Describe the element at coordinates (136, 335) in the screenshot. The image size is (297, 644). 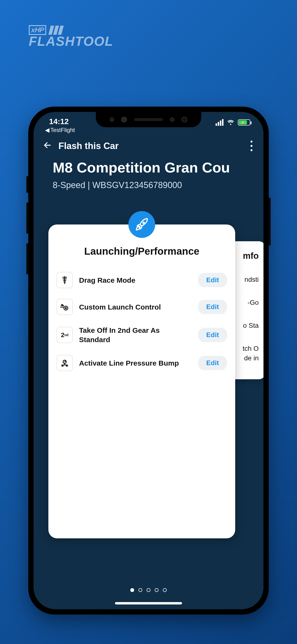
I see `option-label: Take Off In 2nd Gear As Standard` at that location.